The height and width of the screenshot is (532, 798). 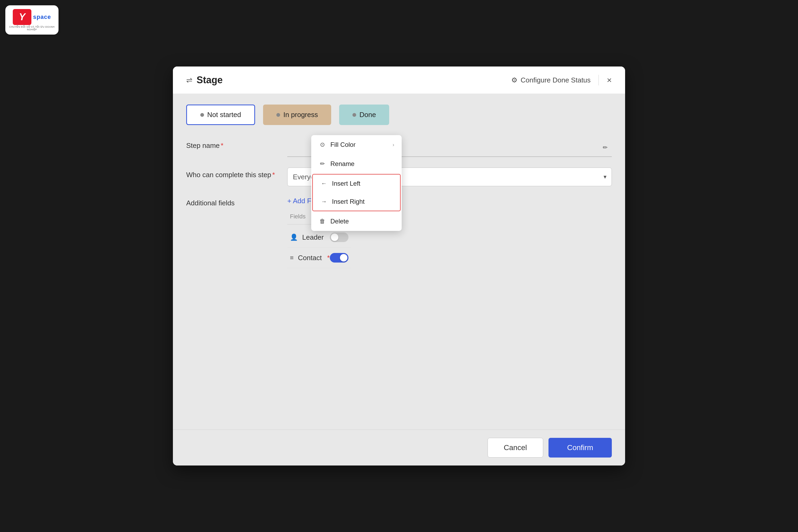 I want to click on context-menu-delete: 🗑 Delete, so click(x=356, y=221).